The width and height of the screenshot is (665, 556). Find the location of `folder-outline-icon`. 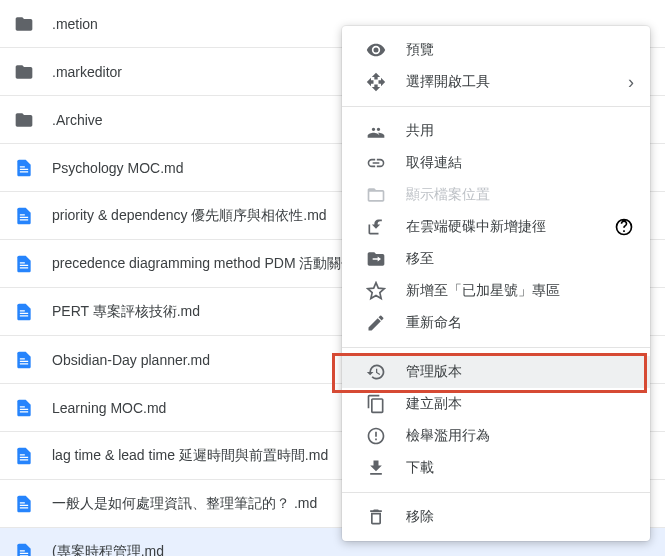

folder-outline-icon is located at coordinates (376, 195).